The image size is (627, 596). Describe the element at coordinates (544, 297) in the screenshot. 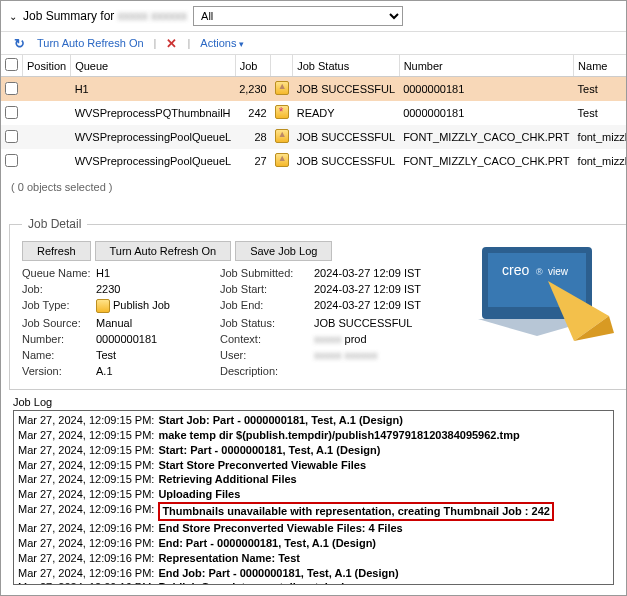

I see `creo-view-thumbnail: creo ® view` at that location.